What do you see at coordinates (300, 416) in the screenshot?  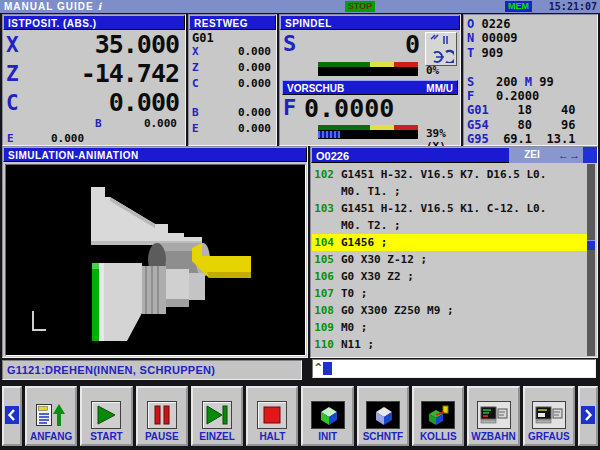 I see `softkey-bar: ANFANGSTARTPAUSEEINZELHALTINITSCHNTFKOLL…` at bounding box center [300, 416].